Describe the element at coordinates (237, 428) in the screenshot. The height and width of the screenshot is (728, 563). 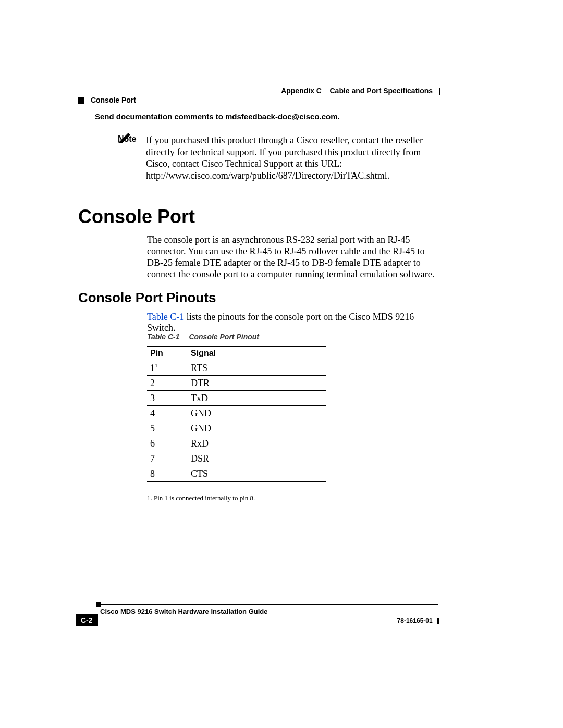
I see `table-row: 5GND` at that location.